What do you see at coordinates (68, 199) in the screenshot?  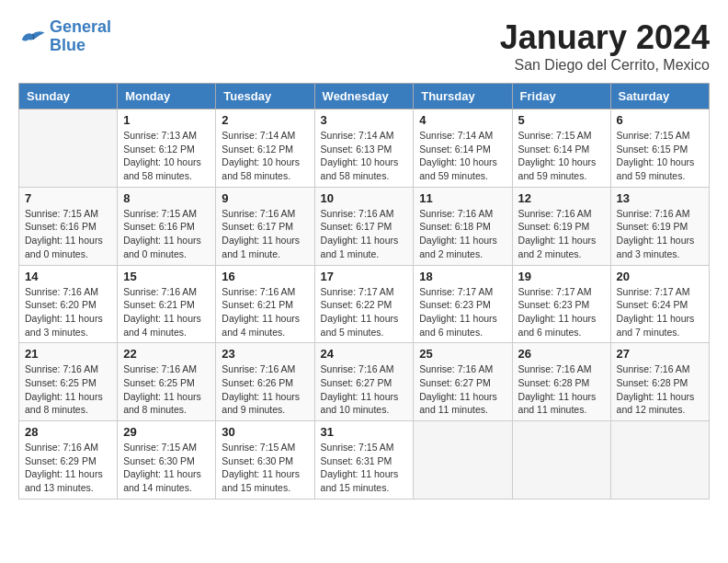 I see `day-number: 7` at bounding box center [68, 199].